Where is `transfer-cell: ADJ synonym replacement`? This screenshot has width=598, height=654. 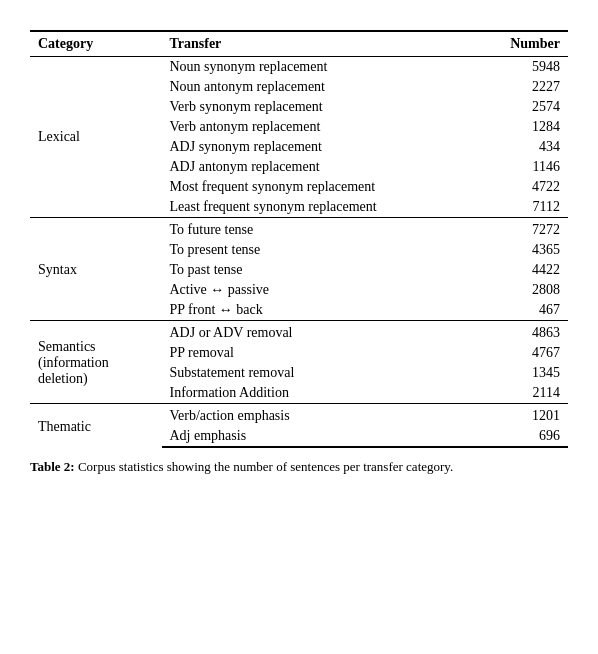
transfer-cell: ADJ synonym replacement is located at coordinates (318, 147).